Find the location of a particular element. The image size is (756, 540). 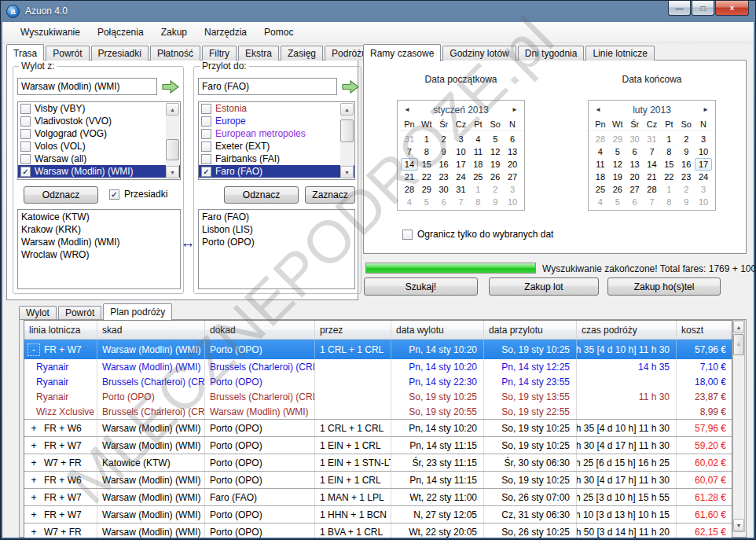

origin-go-arrow-icon is located at coordinates (171, 86).